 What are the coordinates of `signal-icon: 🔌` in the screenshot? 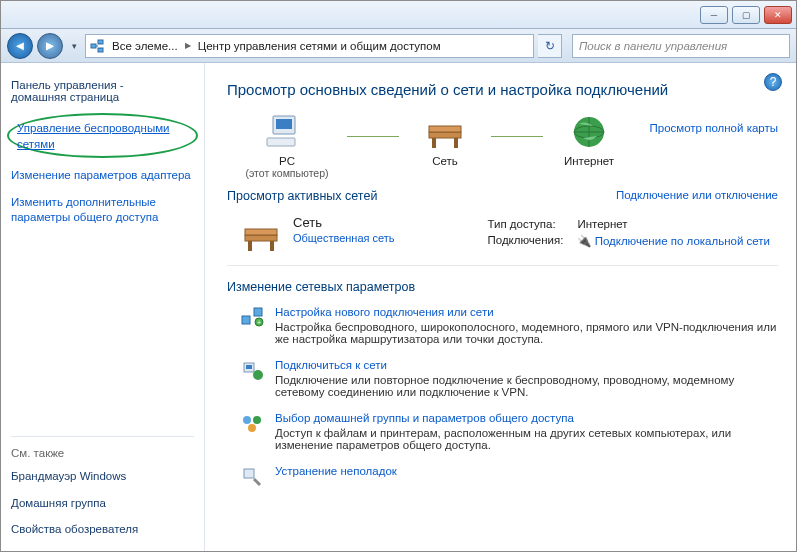 It's located at (584, 241).